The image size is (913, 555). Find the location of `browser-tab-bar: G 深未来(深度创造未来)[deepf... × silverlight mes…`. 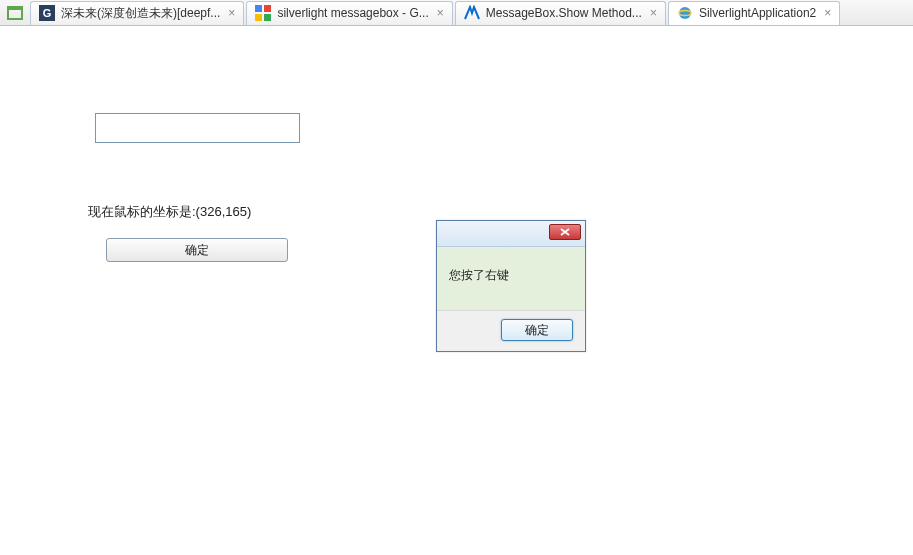

browser-tab-bar: G 深未来(深度创造未来)[deepf... × silverlight mes… is located at coordinates (456, 13).